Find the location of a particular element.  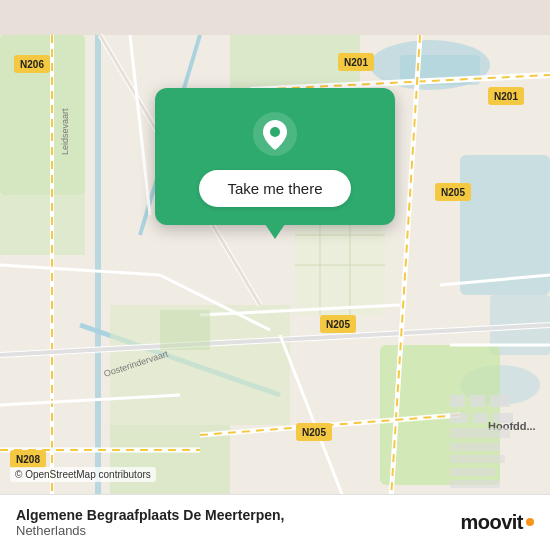

svg-text: Leidsevaart is located at coordinates (65, 132).